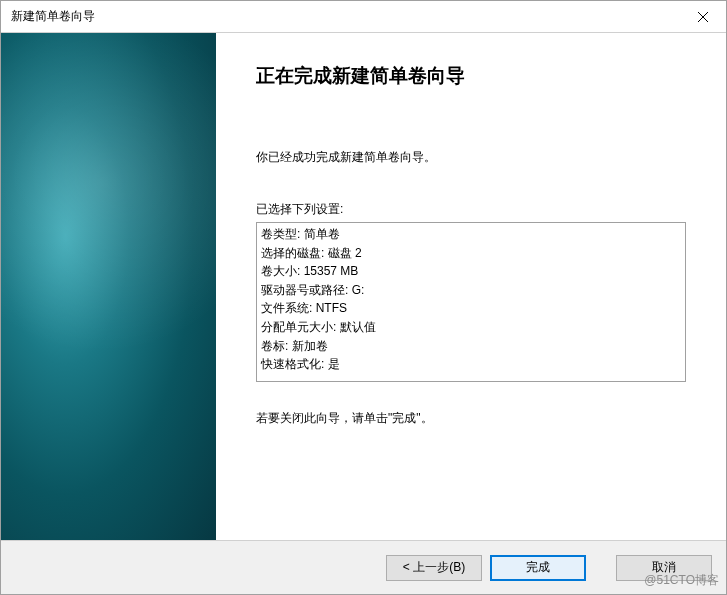  I want to click on list-item: 卷标: 新加卷, so click(472, 346).